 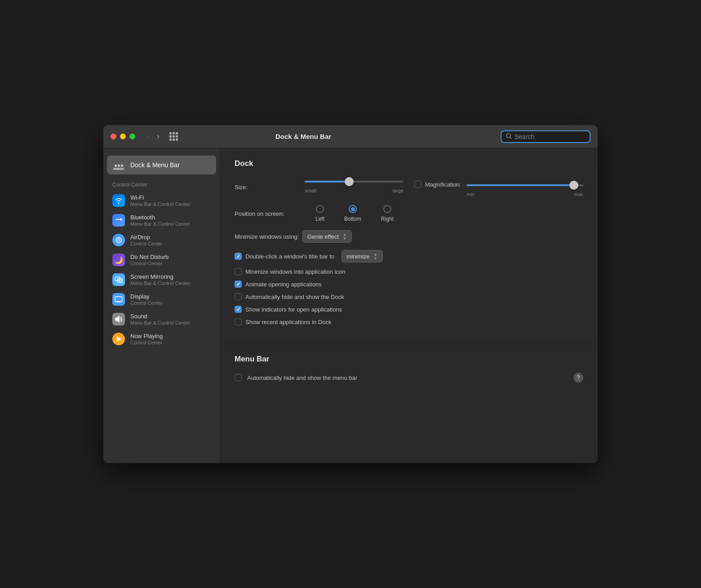 I want to click on sidebar-item-airdrop: AirDrop Control Center, so click(x=162, y=240).